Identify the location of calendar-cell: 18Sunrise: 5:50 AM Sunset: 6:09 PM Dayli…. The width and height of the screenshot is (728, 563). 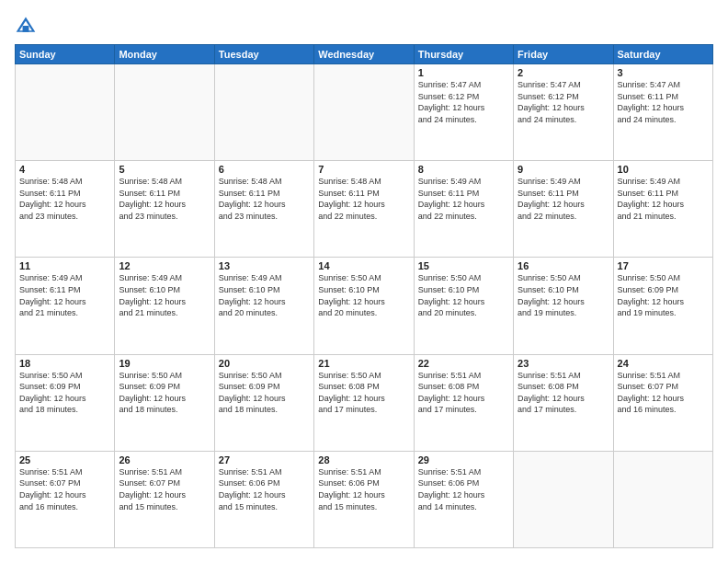
(65, 403).